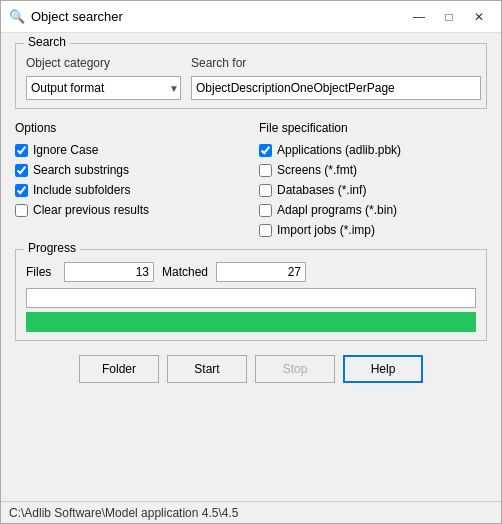 The height and width of the screenshot is (524, 502). Describe the element at coordinates (373, 179) in the screenshot. I see `filespec-box: File specification Applications (adlib.p…` at that location.